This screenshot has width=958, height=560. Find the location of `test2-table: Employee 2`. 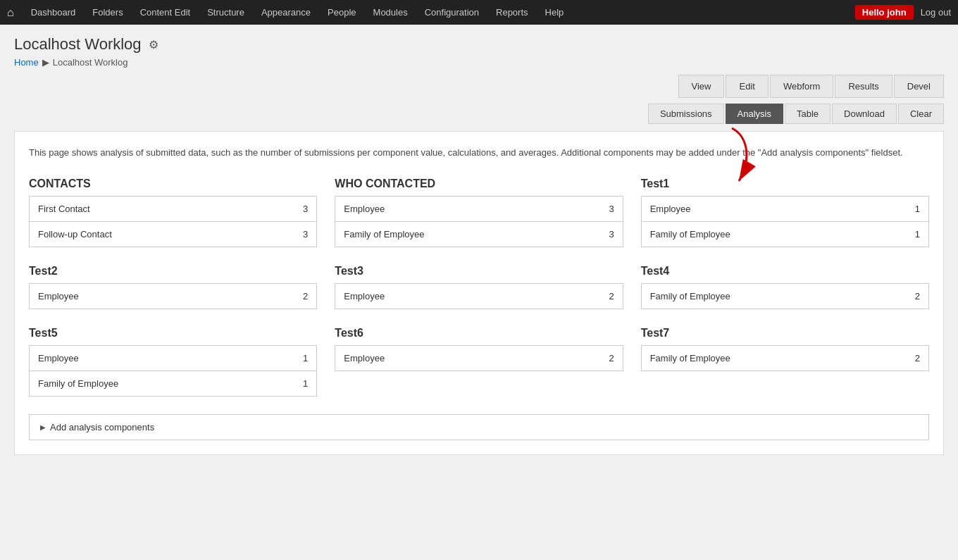

test2-table: Employee 2 is located at coordinates (173, 296).